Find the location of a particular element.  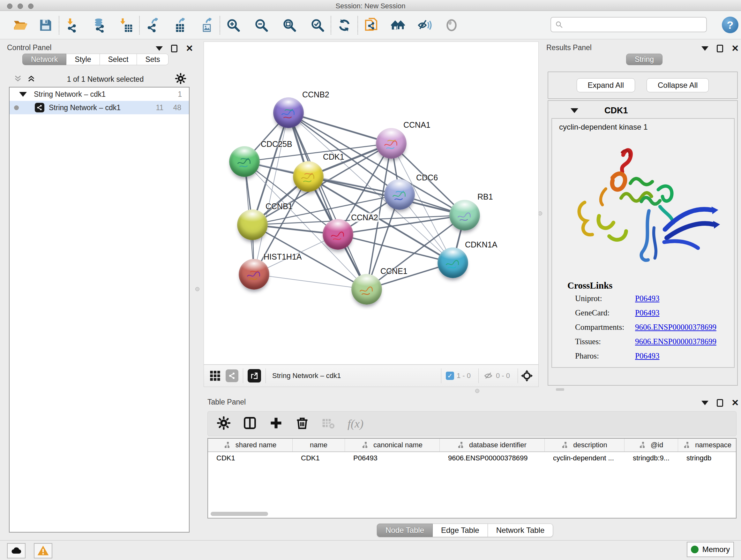

import-network-database-icon is located at coordinates (99, 25).